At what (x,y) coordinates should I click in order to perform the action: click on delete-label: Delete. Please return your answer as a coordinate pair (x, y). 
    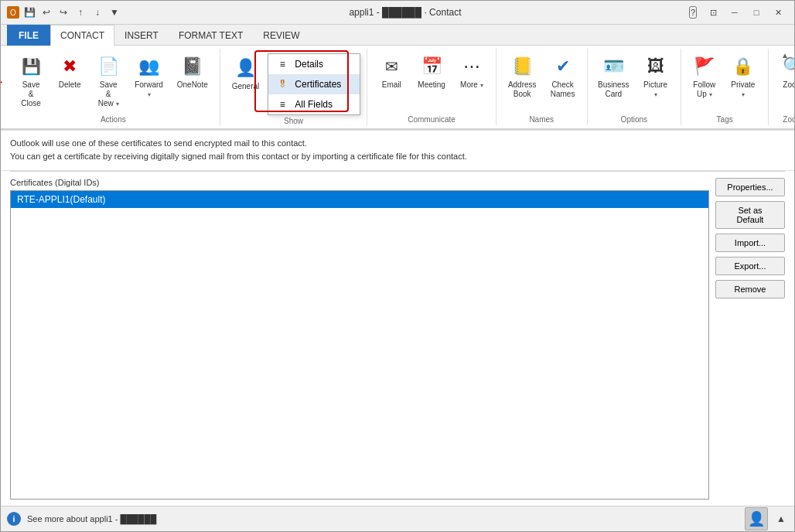
    Looking at the image, I should click on (70, 85).